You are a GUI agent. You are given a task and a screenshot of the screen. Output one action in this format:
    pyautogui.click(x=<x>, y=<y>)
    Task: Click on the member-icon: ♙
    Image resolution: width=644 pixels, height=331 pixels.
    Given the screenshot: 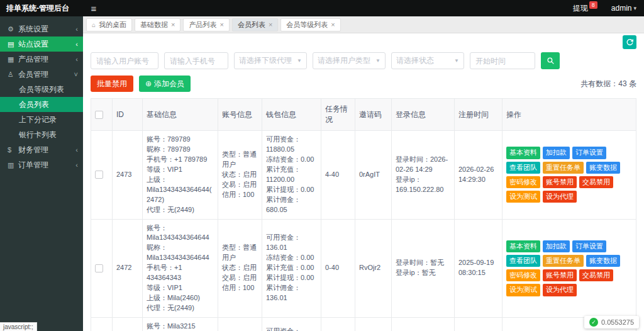 What is the action you would take?
    pyautogui.click(x=13, y=74)
    